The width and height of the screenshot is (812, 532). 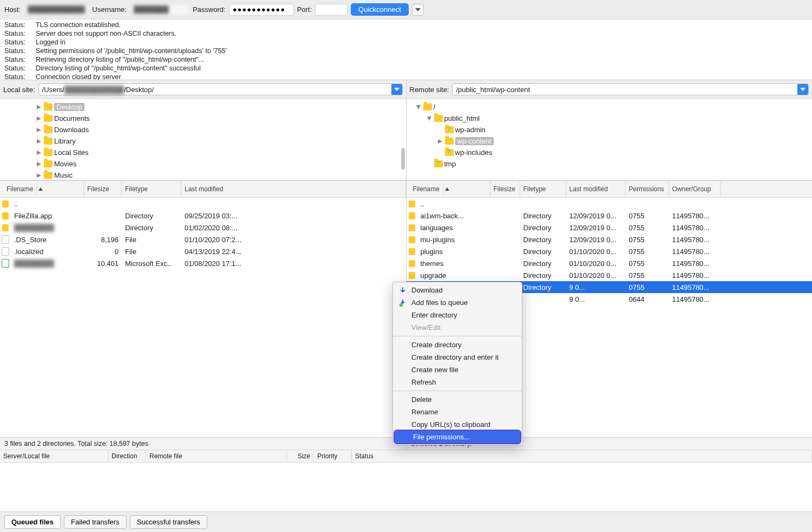 What do you see at coordinates (610, 153) in the screenshot?
I see `tree-item: wp-includes` at bounding box center [610, 153].